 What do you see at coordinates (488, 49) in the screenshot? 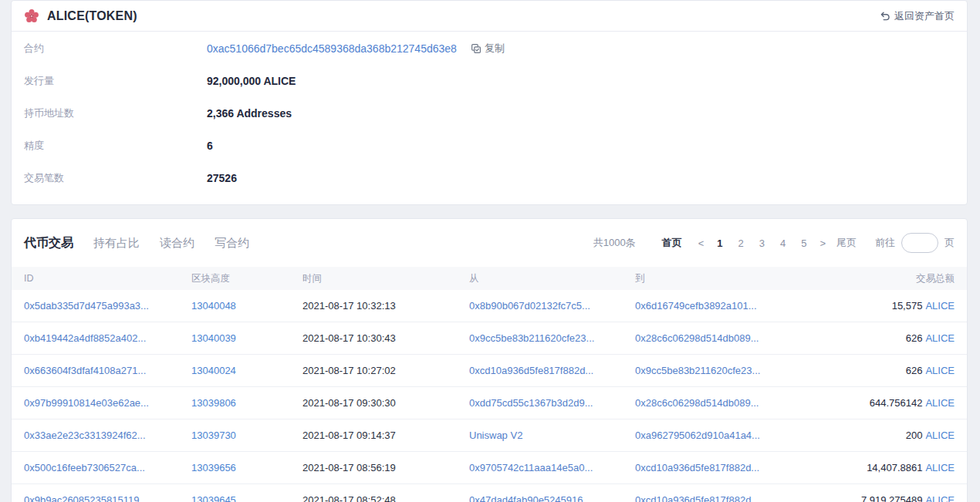
I see `copy-contract-button: 复制` at bounding box center [488, 49].